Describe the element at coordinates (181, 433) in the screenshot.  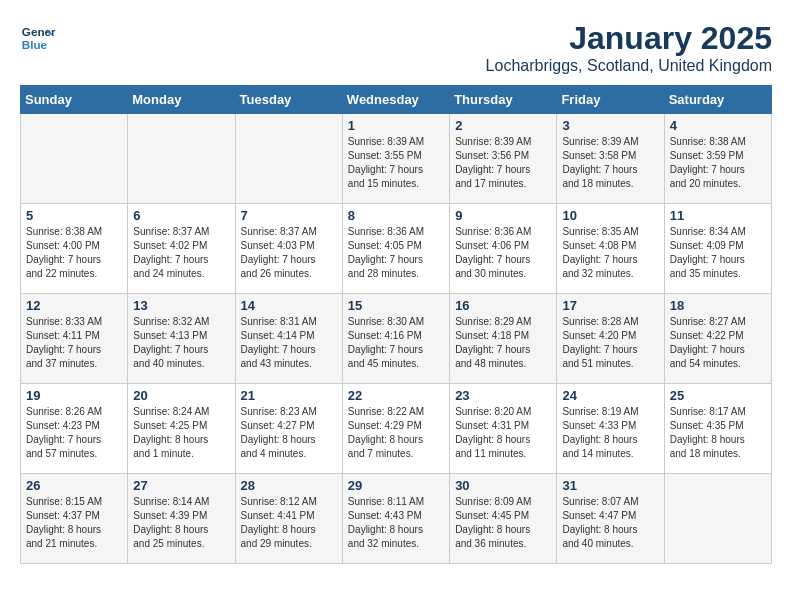
I see `cell-info: Sunrise: 8:24 AMSunset: 4:25 PMDaylight:…` at that location.